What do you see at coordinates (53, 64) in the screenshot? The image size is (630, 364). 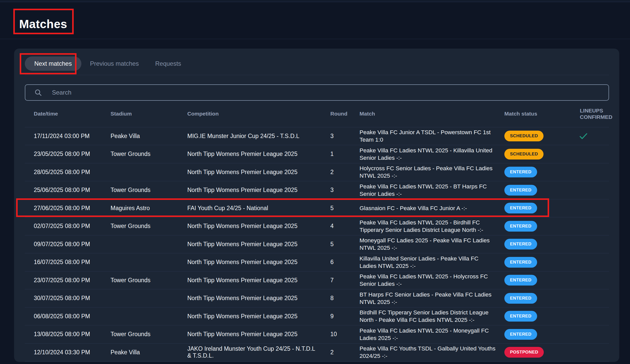 I see `tab-next-matches: Next matches` at bounding box center [53, 64].